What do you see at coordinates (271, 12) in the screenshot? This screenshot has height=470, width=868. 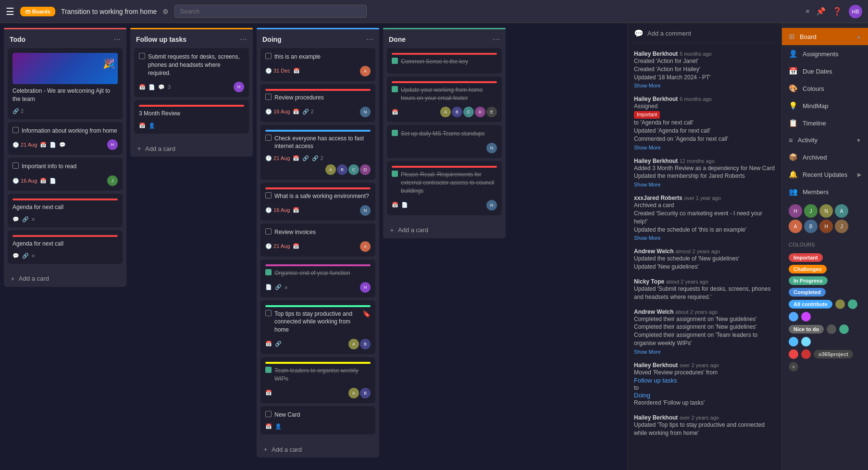 I see `search-input` at bounding box center [271, 12].